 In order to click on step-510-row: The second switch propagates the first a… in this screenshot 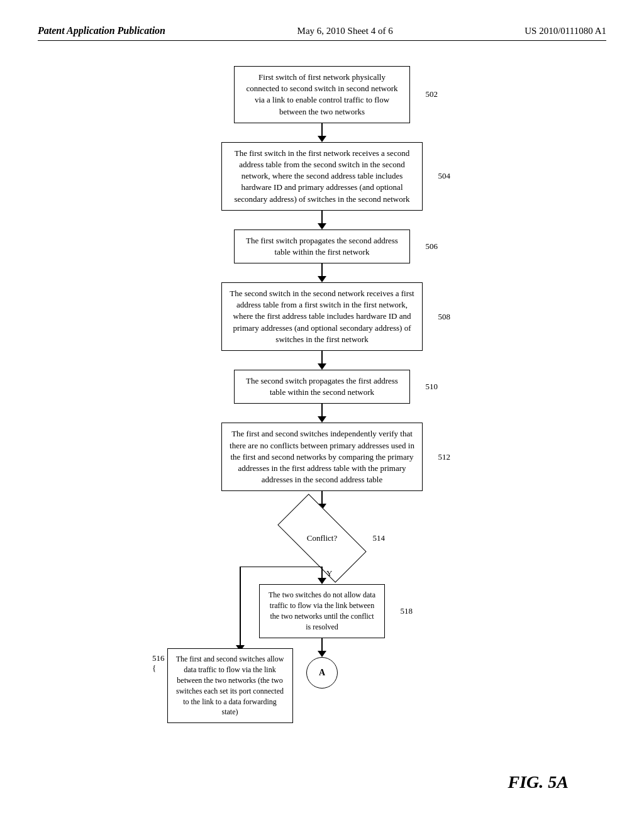, I will do `click(322, 387)`.